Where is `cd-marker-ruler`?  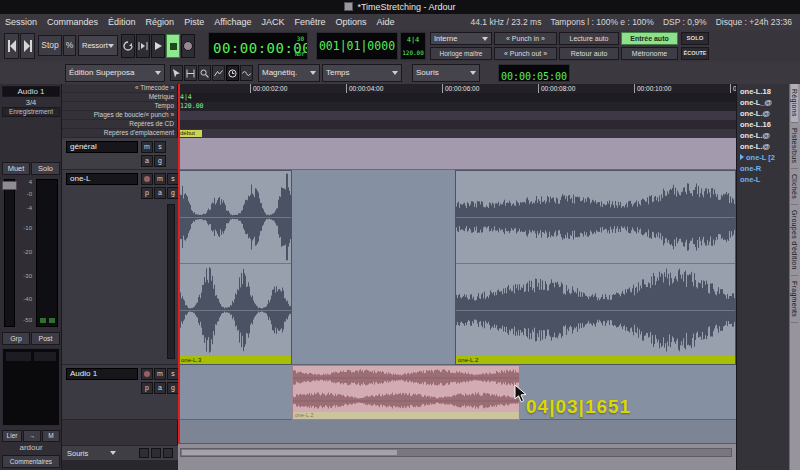 cd-marker-ruler is located at coordinates (457, 124).